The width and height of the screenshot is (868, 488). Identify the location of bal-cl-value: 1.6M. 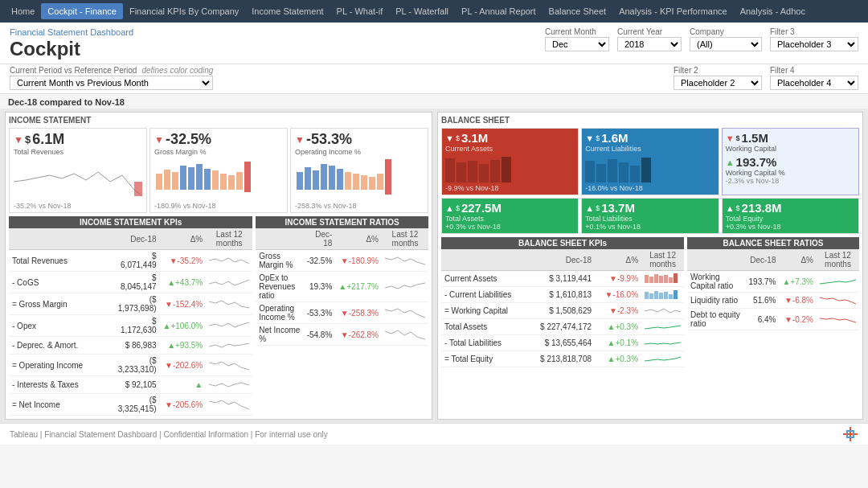
(614, 138).